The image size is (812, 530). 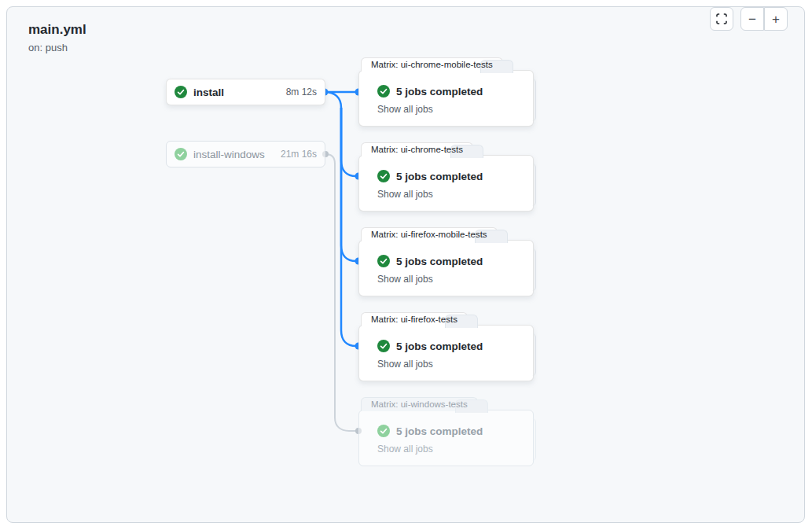 What do you see at coordinates (414, 319) in the screenshot?
I see `matrix-group-tab: Matrix: ui-firefox-tests` at bounding box center [414, 319].